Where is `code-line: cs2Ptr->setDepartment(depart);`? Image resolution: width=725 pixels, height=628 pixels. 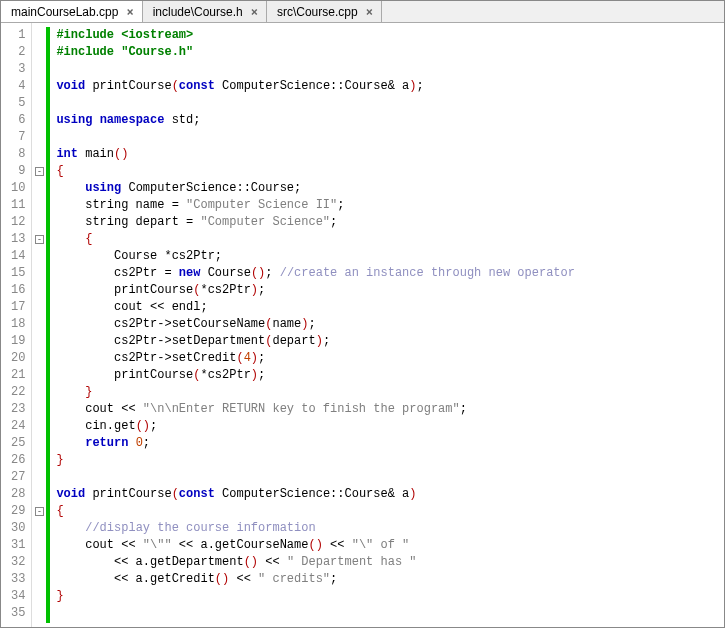
code-line: cs2Ptr->setDepartment(depart); is located at coordinates (386, 342).